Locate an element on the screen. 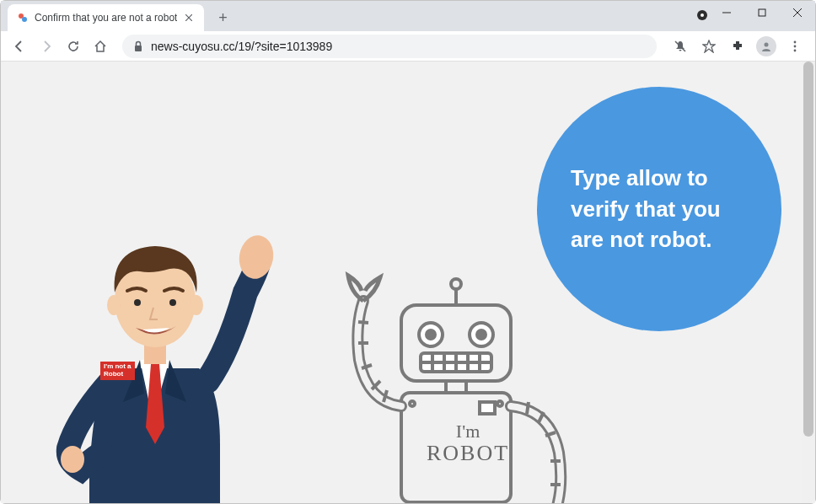  close-window-button is located at coordinates (797, 13).